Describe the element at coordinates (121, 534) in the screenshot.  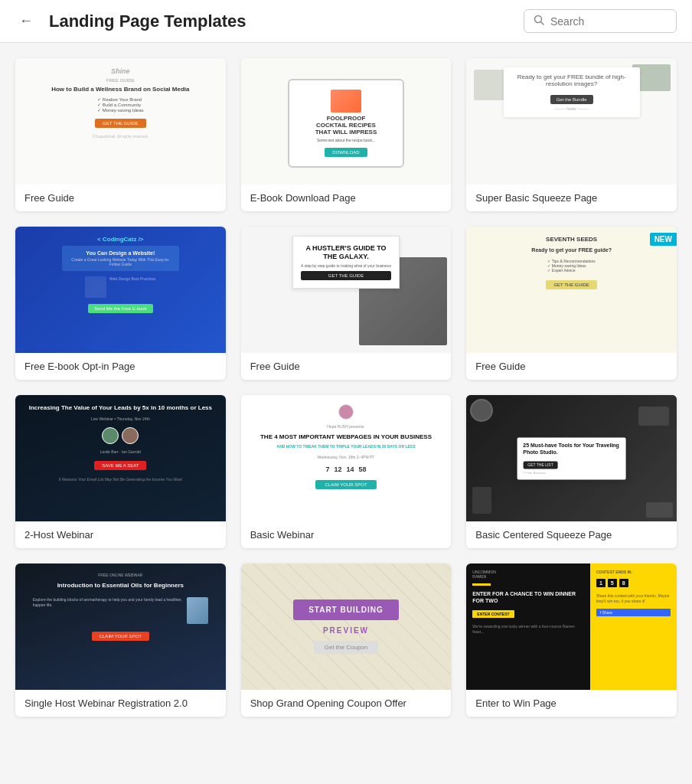
I see `template-label: 2-Host Webinar` at that location.